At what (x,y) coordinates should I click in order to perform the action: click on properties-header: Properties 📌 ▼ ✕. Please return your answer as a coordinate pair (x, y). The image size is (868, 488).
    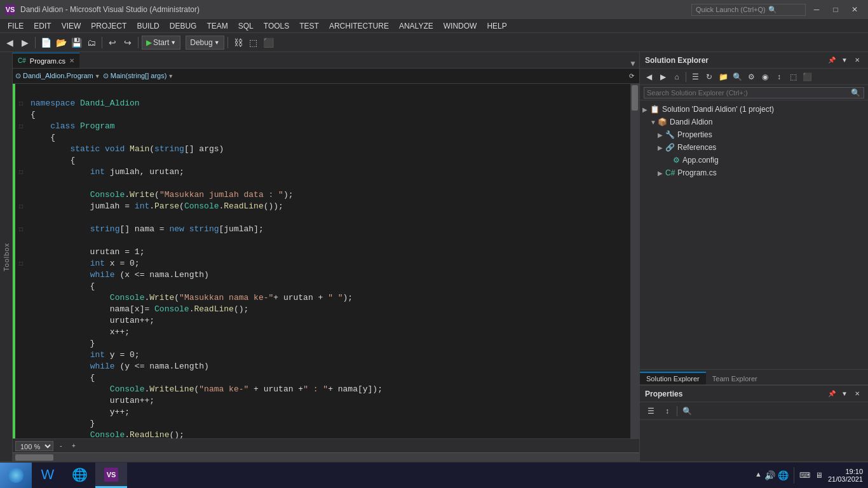
    Looking at the image, I should click on (754, 394).